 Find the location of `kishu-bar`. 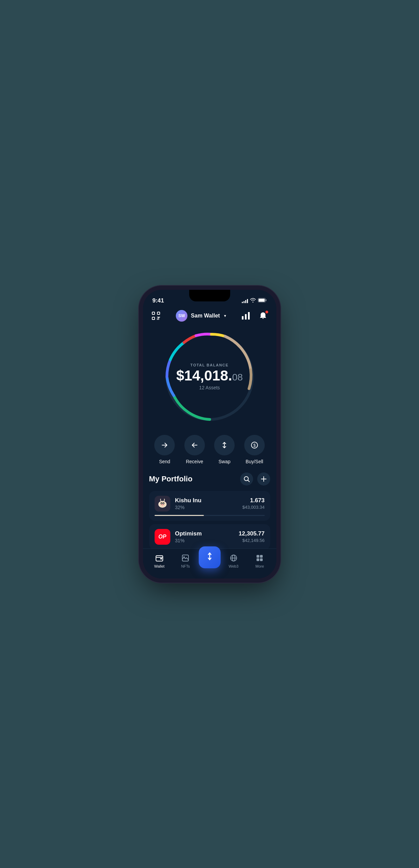

kishu-bar is located at coordinates (210, 515).